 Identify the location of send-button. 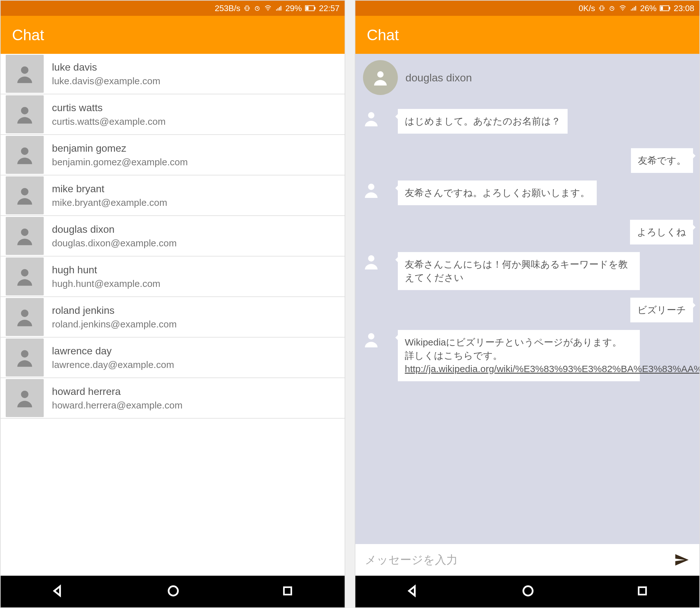
(682, 560).